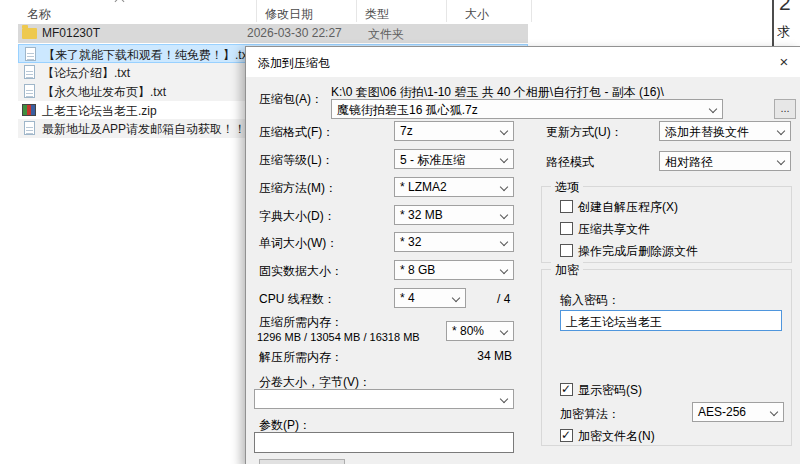 Image resolution: width=800 pixels, height=464 pixels. I want to click on close-icon: ×, so click(784, 62).